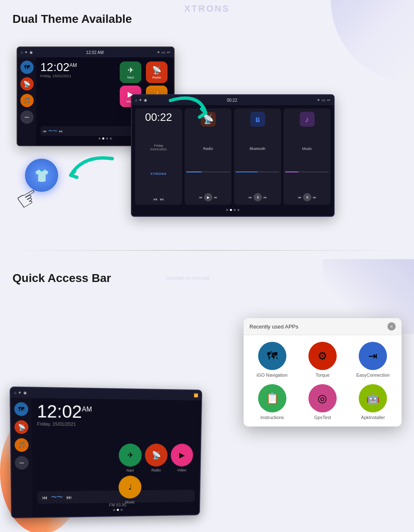  I want to click on screen-right-content: 00:22 Friday 01/01/2021 XTRONS ⏮ ⏭, so click(233, 160).